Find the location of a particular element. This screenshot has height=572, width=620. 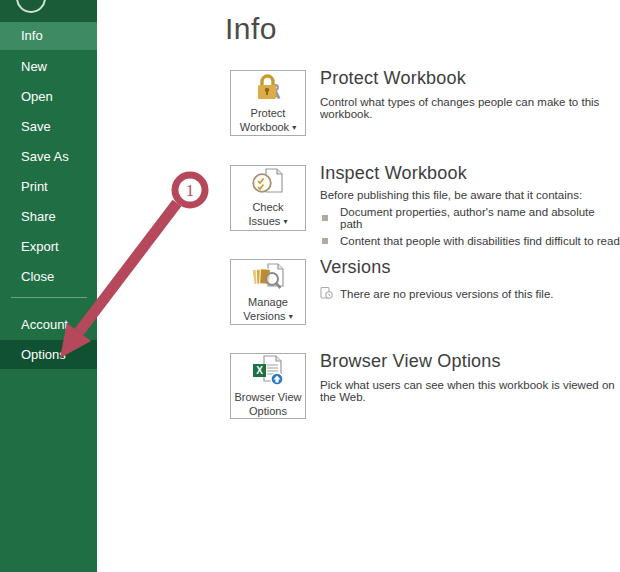

button-label: Browser View is located at coordinates (268, 398).